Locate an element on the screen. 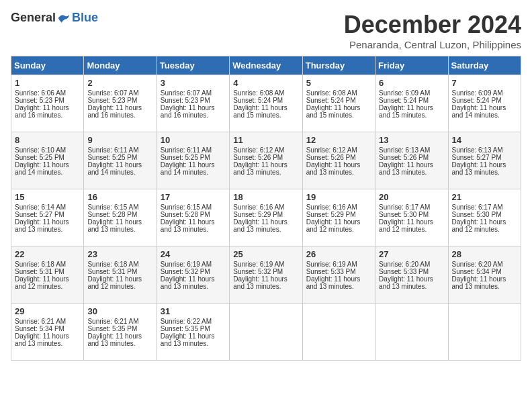  sunset-label: Sunset: 5:30 PM is located at coordinates (477, 215).